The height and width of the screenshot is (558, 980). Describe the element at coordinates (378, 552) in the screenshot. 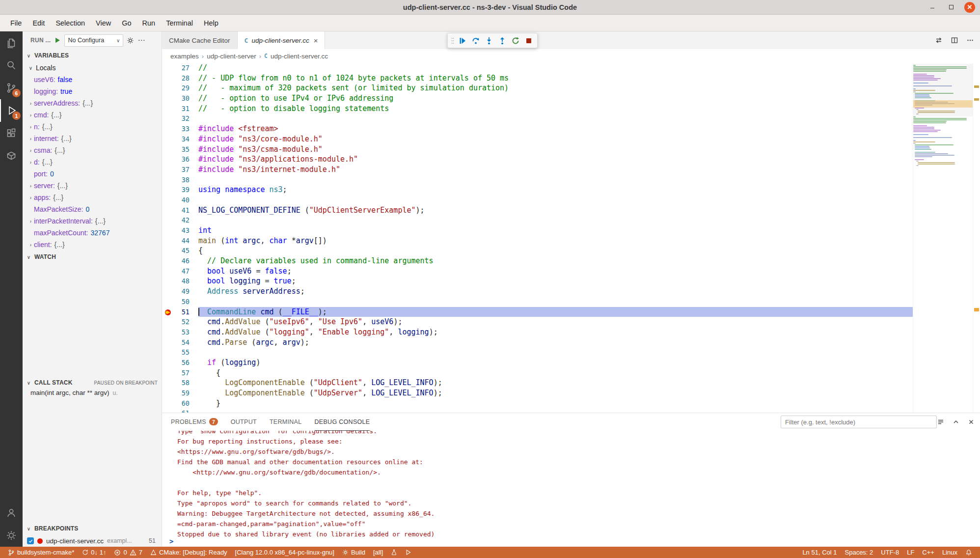

I see `cmake-build-target: [all]` at that location.